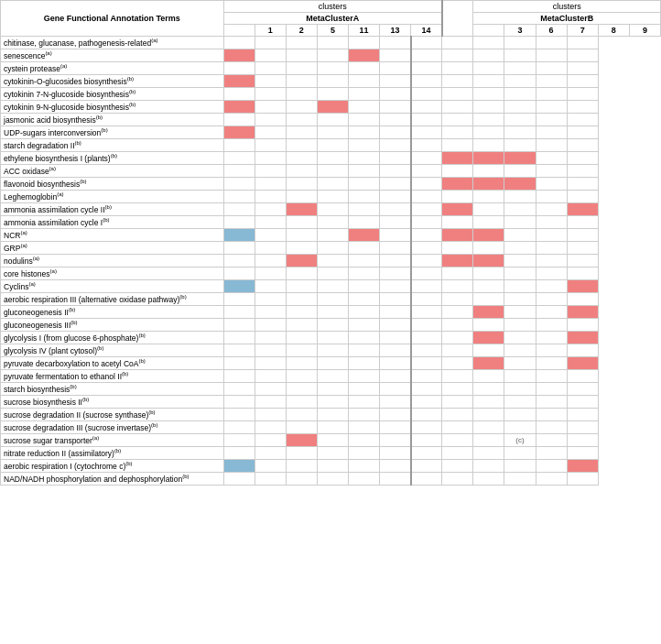 This screenshot has height=644, width=661. Describe the element at coordinates (113, 274) in the screenshot. I see `gene-label-cell: core histones(a)` at that location.